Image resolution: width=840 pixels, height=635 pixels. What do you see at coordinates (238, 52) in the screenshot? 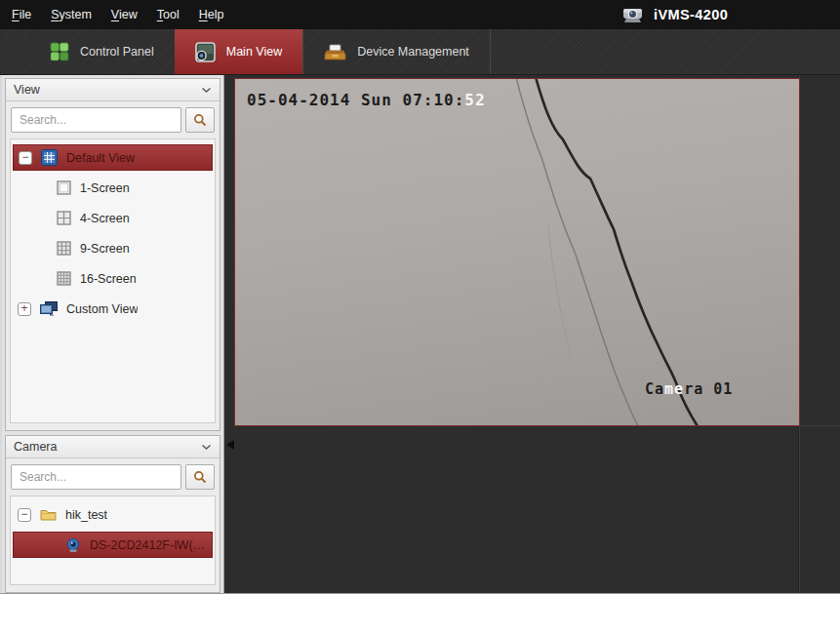
I see `tab-main-view: Main View` at bounding box center [238, 52].